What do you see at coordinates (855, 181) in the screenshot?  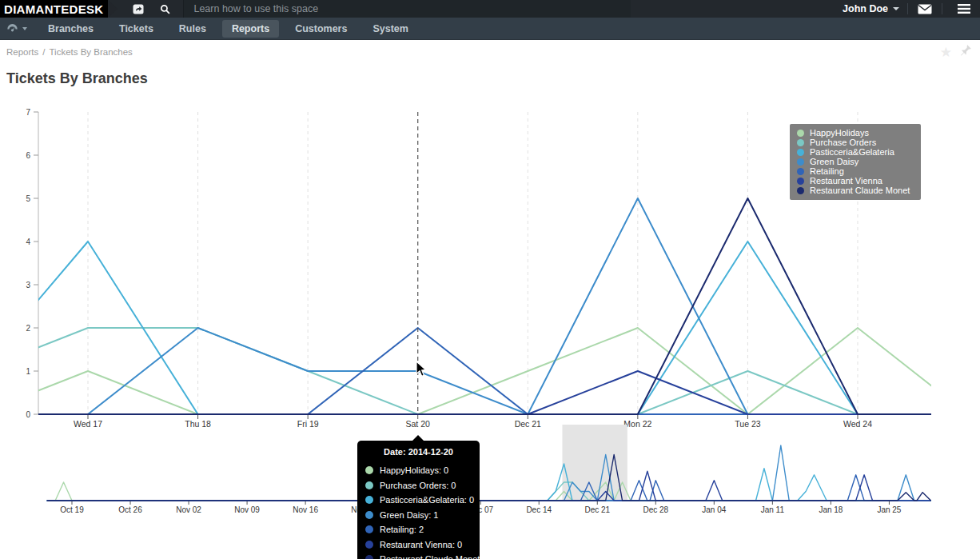 I see `legend-item: Restaurant Vienna` at bounding box center [855, 181].